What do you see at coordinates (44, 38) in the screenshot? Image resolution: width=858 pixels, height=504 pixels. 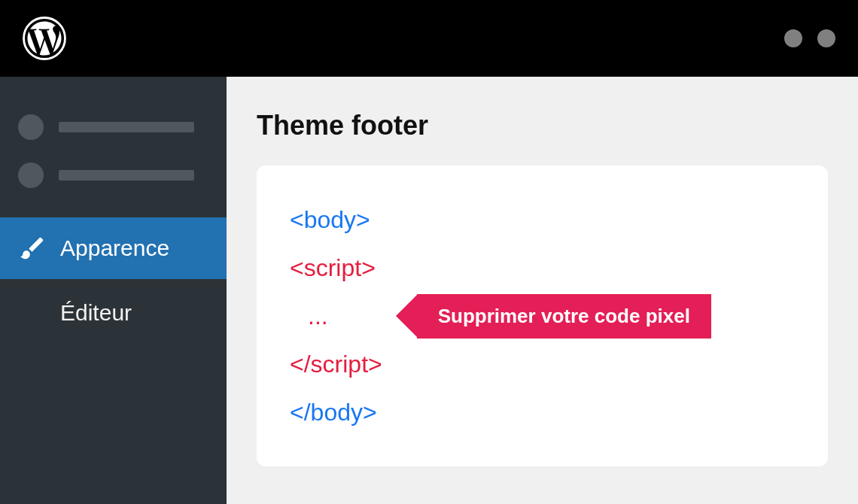 I see `wordpress-logo-icon` at bounding box center [44, 38].